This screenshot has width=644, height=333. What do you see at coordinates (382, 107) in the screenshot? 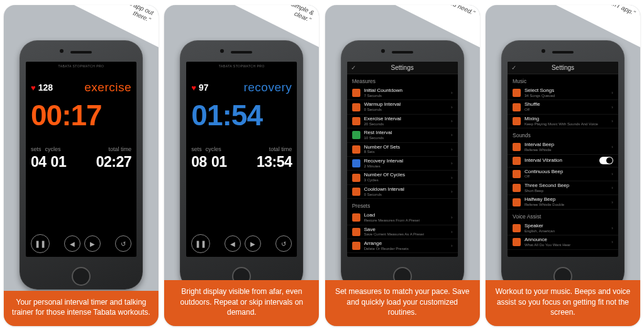
I see `row-text: Warmup Interval0 Seconds` at bounding box center [382, 107].